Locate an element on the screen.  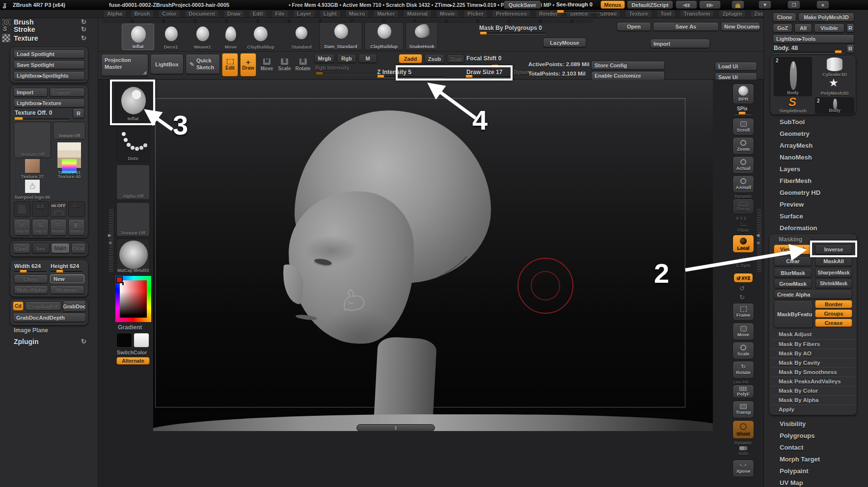
mask-by-alpha-row: Mask By Alpha is located at coordinates (813, 400).